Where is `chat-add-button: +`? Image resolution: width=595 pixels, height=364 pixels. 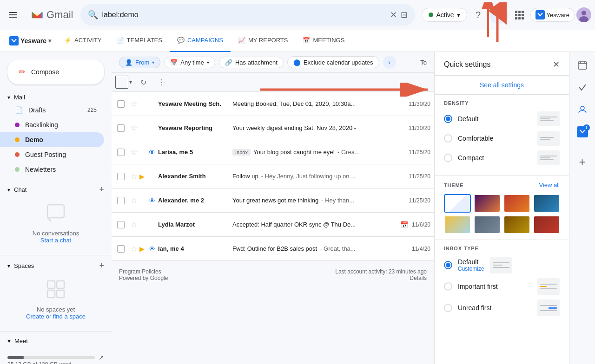
chat-add-button: + is located at coordinates (101, 189).